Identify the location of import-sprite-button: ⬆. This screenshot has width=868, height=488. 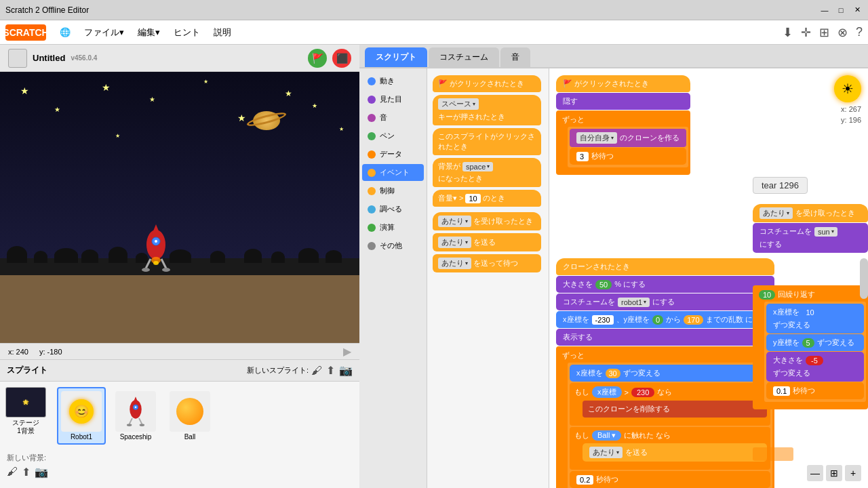
(331, 370).